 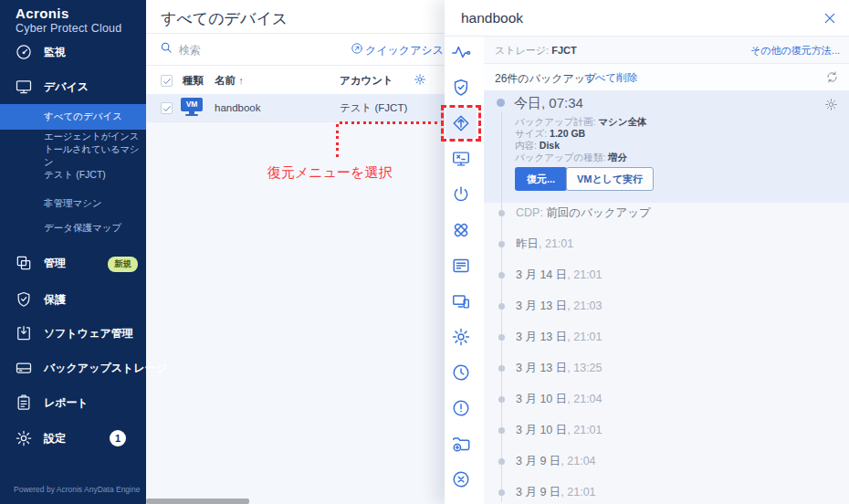 What do you see at coordinates (118, 438) in the screenshot?
I see `settings-count-badge: 1` at bounding box center [118, 438].